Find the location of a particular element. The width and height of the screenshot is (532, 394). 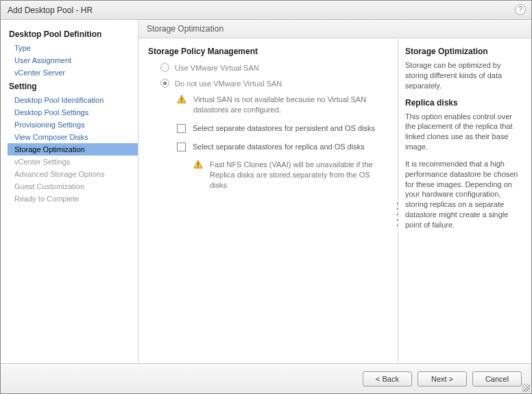

sidebar-item-user-assignment: User Assignment is located at coordinates (73, 60).